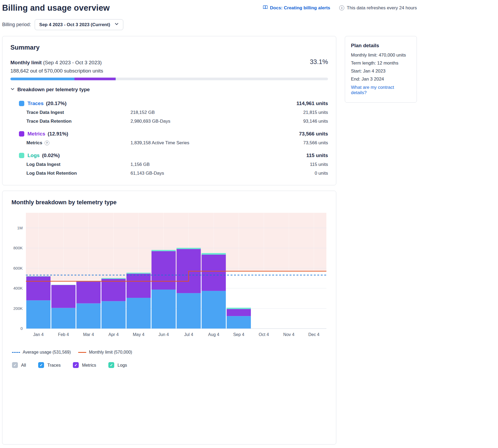 The width and height of the screenshot is (498, 448). What do you see at coordinates (381, 90) in the screenshot?
I see `contract-details-link: What are my contract details?` at bounding box center [381, 90].